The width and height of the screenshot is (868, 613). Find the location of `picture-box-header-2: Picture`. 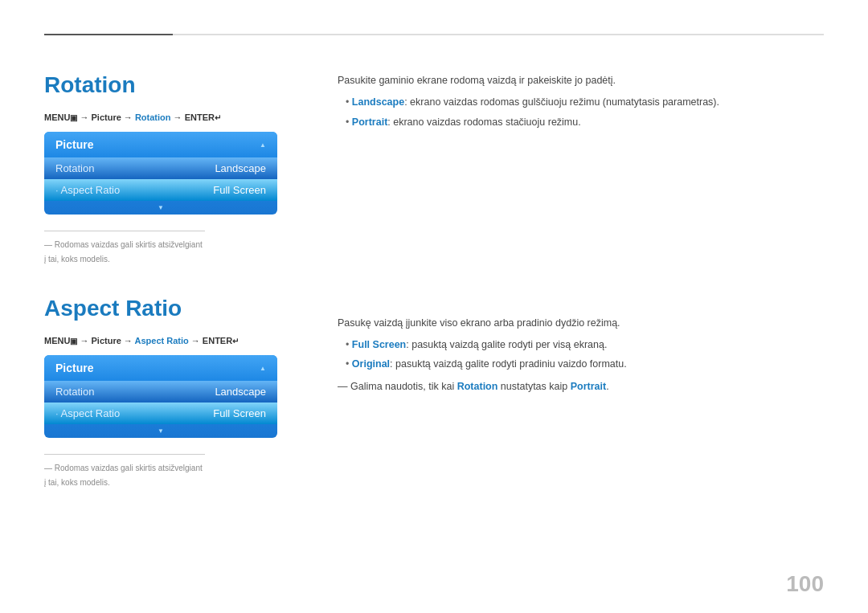

picture-box-header-2: Picture is located at coordinates (161, 368).